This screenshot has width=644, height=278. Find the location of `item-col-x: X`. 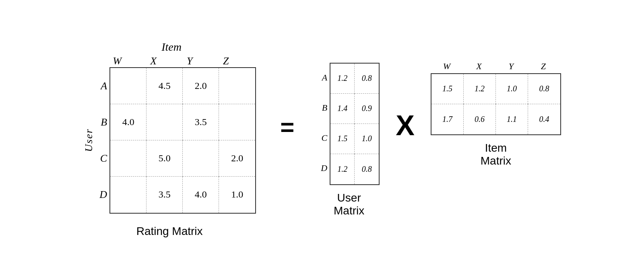

item-col-x: X is located at coordinates (479, 66).